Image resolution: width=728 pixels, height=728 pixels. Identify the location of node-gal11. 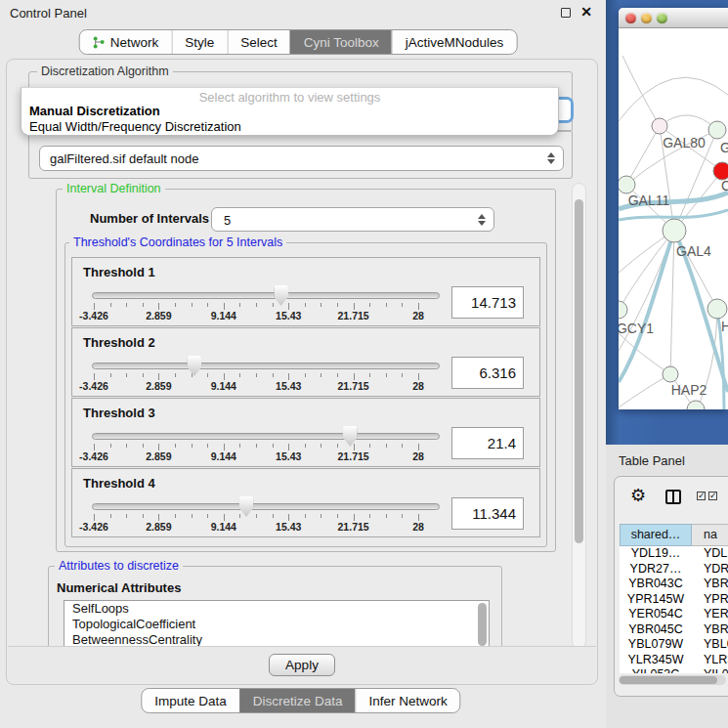
(627, 185).